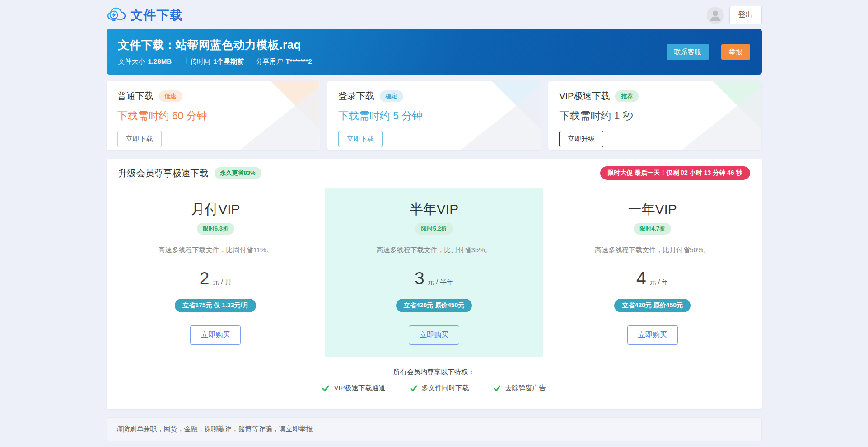 This screenshot has height=447, width=868. Describe the element at coordinates (653, 272) in the screenshot. I see `plan-yearly-vip: 一年VIP 限时4.7折 高速多线程下载文件，比月付省50%。 4元 / 年 立…` at that location.